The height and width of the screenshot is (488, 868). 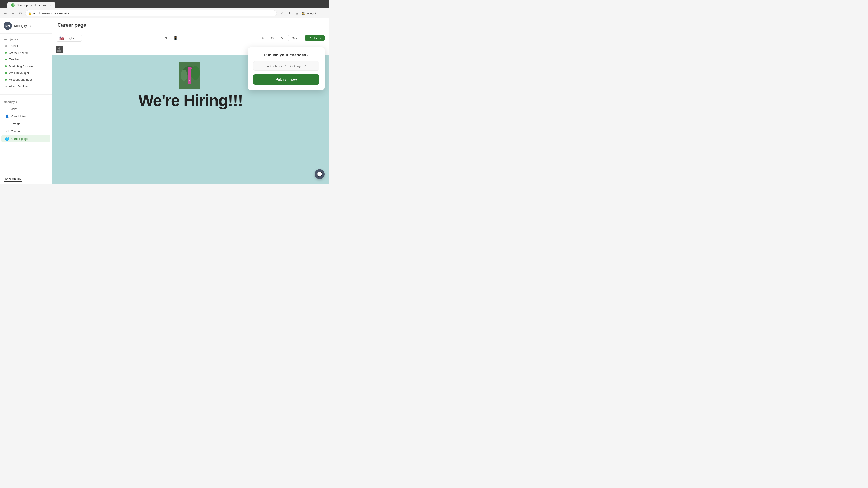 What do you see at coordinates (31, 5) in the screenshot?
I see `active-tab: H Career page - Homerun ✕` at bounding box center [31, 5].